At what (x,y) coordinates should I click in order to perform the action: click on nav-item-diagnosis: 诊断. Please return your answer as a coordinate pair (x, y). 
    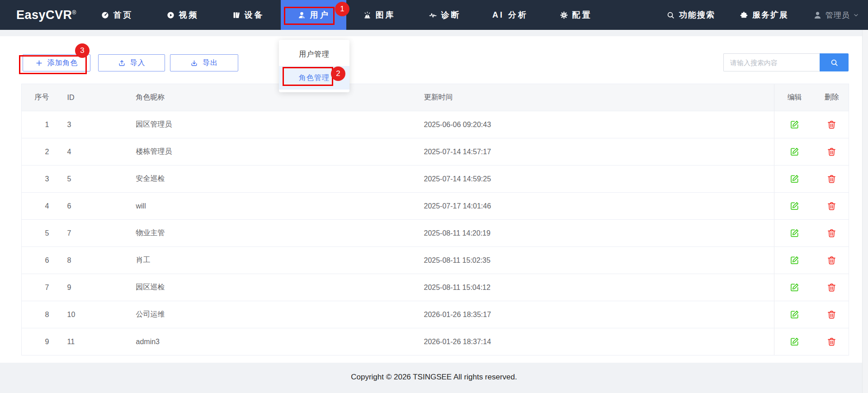
    Looking at the image, I should click on (445, 15).